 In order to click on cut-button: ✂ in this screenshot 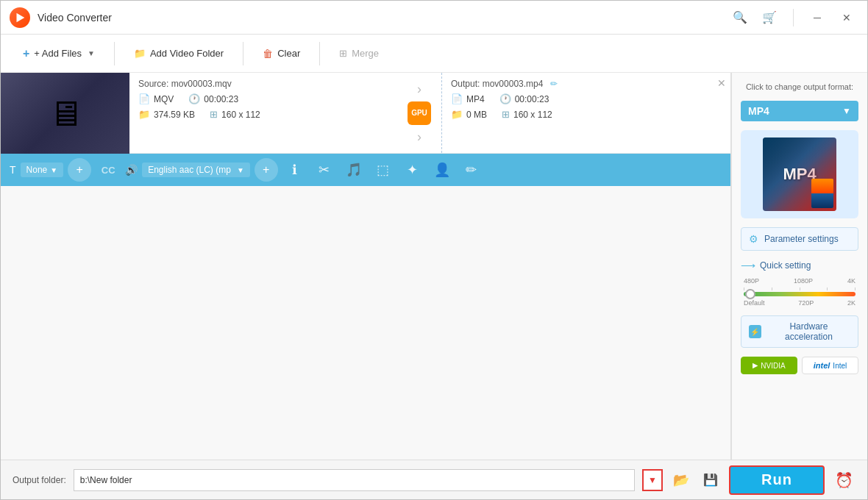, I will do `click(324, 170)`.